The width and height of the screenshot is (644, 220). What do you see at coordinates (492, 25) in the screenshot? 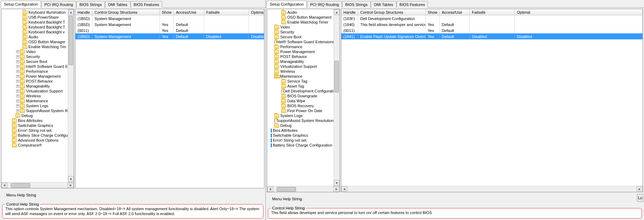
I see `table-row: (1840)This field allows developer and se…` at bounding box center [492, 25].